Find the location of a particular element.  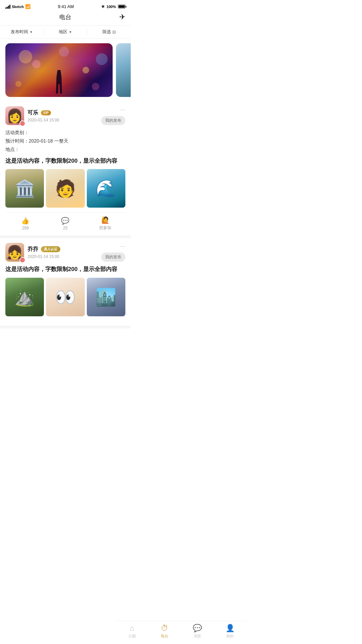

filter-screen-label: 筛选 is located at coordinates (107, 32).